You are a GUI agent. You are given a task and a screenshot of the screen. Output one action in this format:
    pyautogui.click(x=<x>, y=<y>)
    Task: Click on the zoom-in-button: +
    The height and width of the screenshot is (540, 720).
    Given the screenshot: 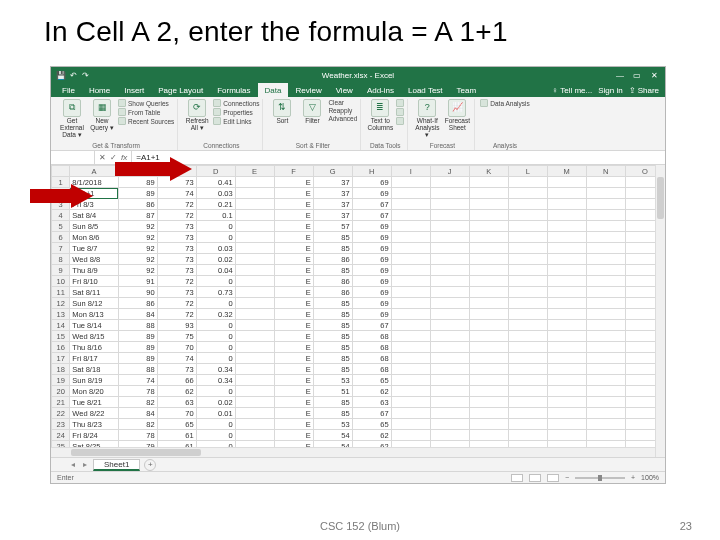 What is the action you would take?
    pyautogui.click(x=633, y=478)
    